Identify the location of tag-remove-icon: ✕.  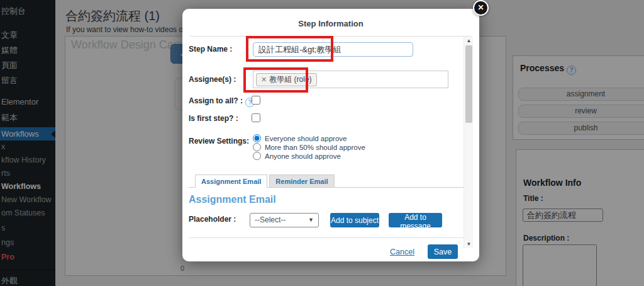
(264, 79).